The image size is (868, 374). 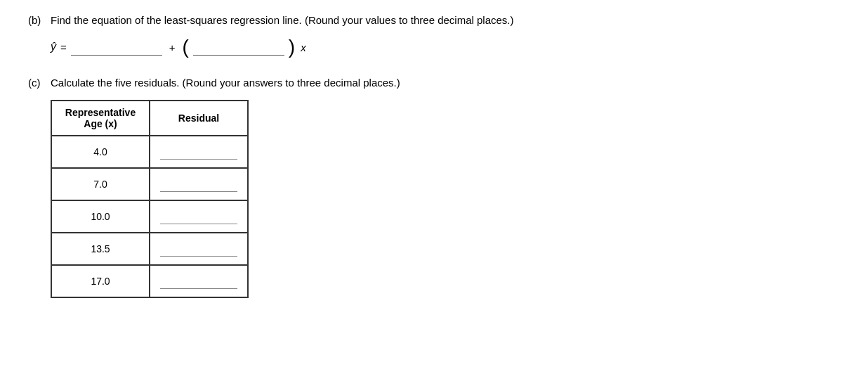 I want to click on col-age-header: Representative Age (x), so click(x=100, y=118).